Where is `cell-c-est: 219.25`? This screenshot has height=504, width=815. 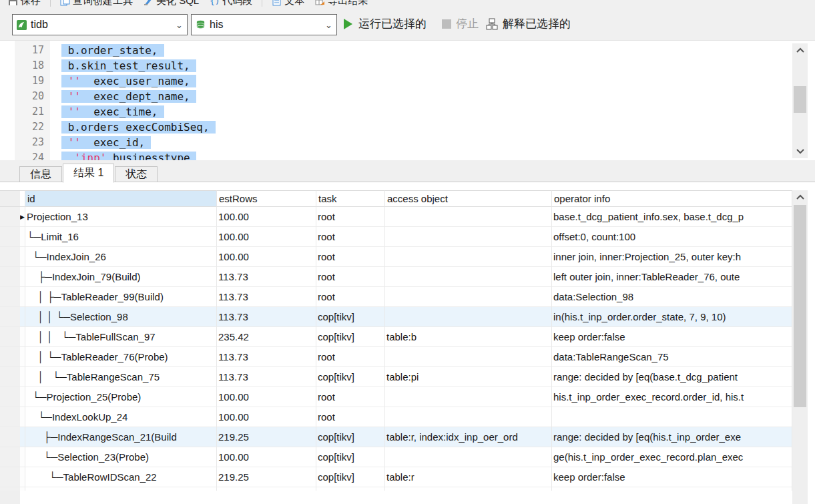
cell-c-est: 219.25 is located at coordinates (267, 437).